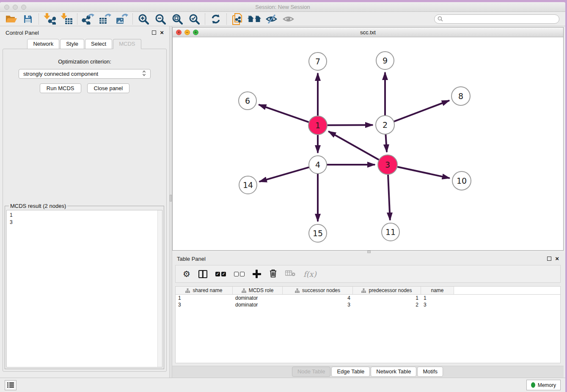 Image resolution: width=567 pixels, height=392 pixels. What do you see at coordinates (501, 19) in the screenshot?
I see `search-input` at bounding box center [501, 19].